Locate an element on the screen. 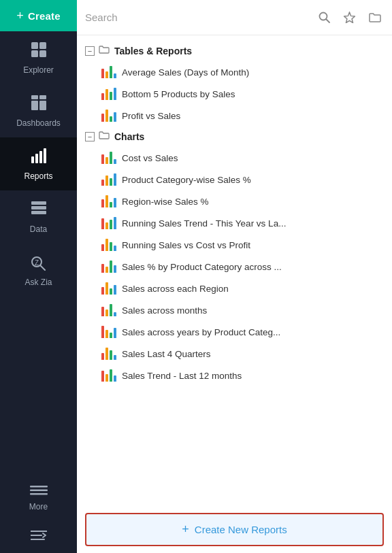 Image resolution: width=392 pixels, height=553 pixels. folder-label-tables-reports: Tables & Reports is located at coordinates (153, 51).